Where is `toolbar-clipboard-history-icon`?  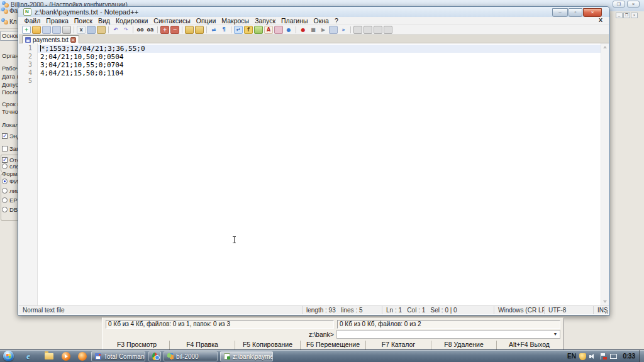 toolbar-clipboard-history-icon is located at coordinates (279, 30).